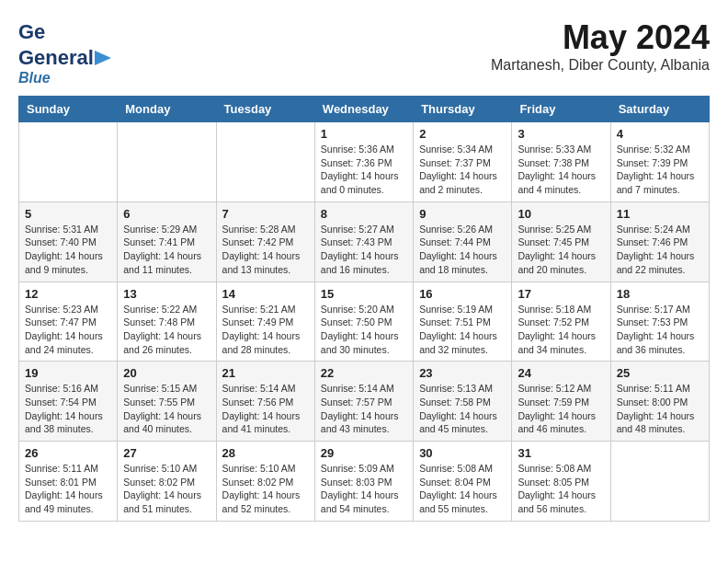  What do you see at coordinates (65, 52) in the screenshot?
I see `logo: General General Blue` at bounding box center [65, 52].